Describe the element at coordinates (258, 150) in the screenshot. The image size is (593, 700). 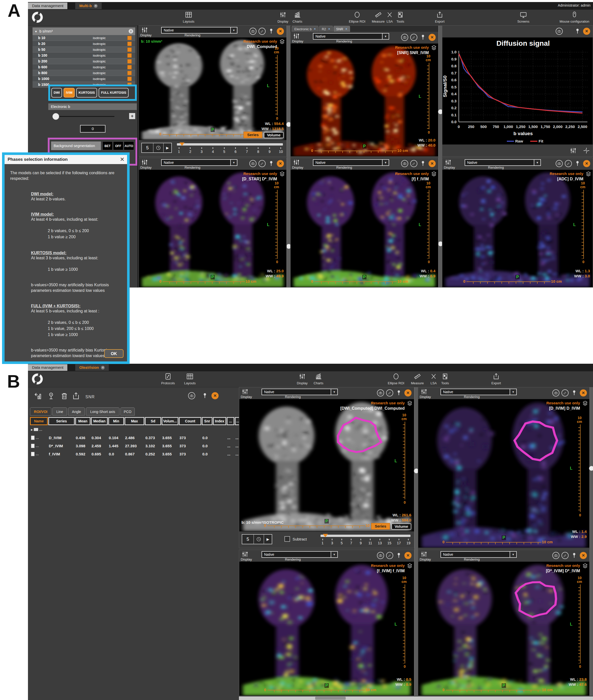
I see `timeline-tick: 8` at that location.